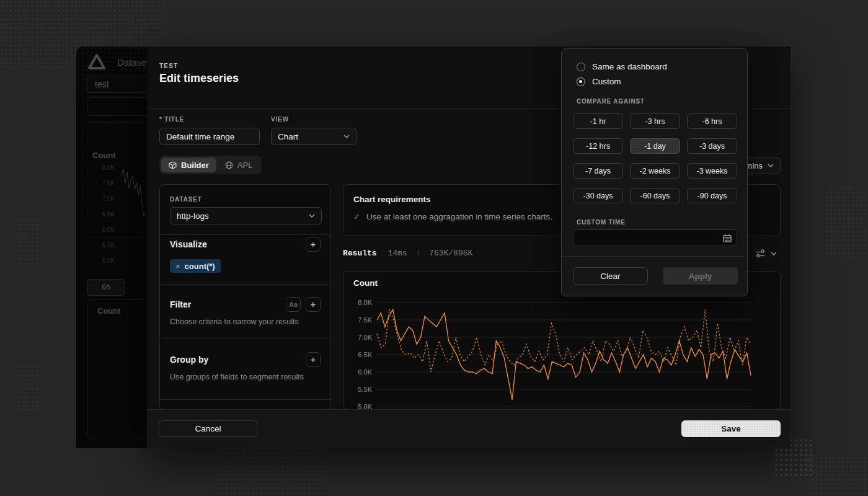  I want to click on compare-option--1-hr: -1 hr, so click(598, 122).